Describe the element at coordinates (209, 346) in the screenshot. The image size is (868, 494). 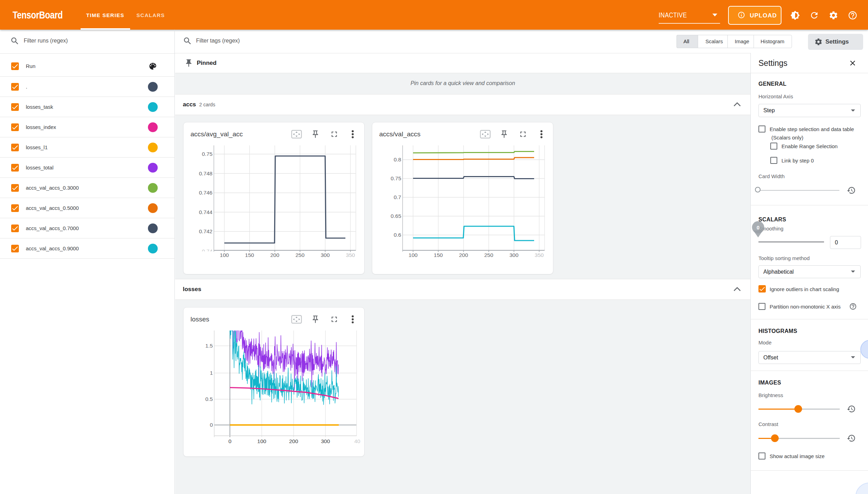
I see `svg-text: 1.5` at that location.